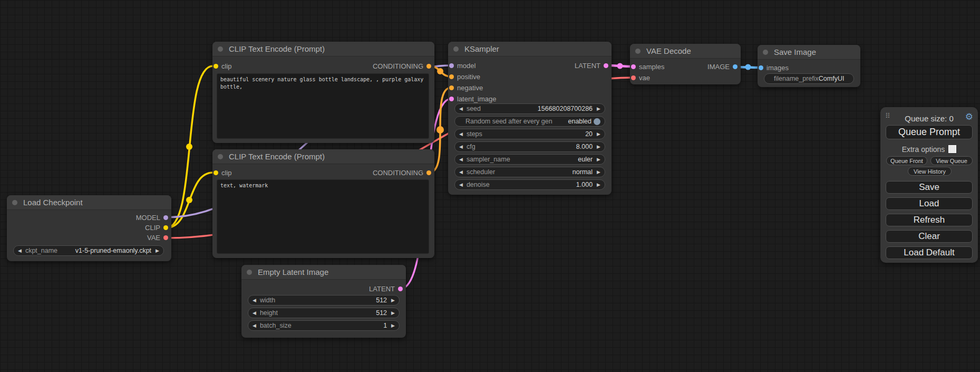  I want to click on node-save-image: Save Image images filename_prefix ComfyU…, so click(809, 66).